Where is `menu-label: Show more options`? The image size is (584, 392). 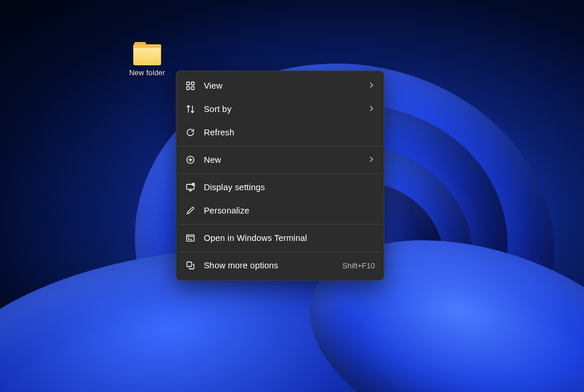 menu-label: Show more options is located at coordinates (269, 265).